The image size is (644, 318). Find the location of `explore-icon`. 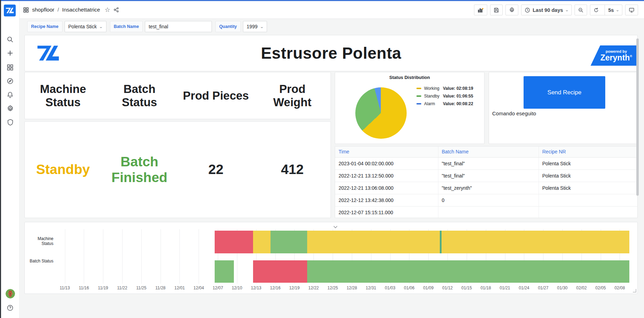

explore-icon is located at coordinates (10, 81).